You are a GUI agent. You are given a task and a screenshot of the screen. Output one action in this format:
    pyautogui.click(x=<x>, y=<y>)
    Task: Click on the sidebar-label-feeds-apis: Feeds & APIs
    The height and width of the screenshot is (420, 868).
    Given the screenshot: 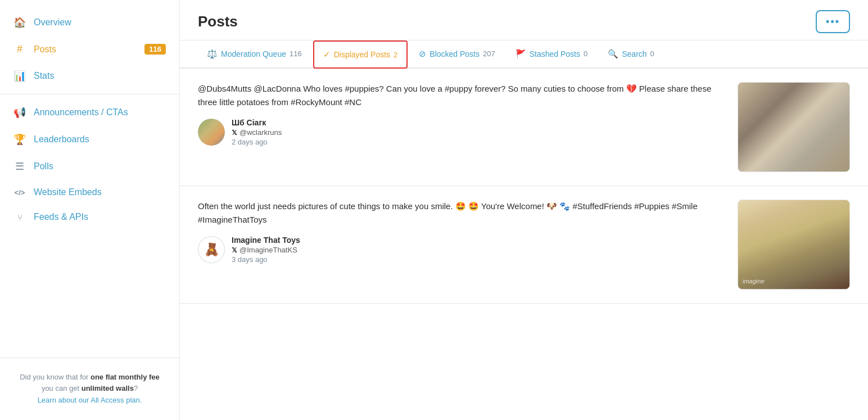 What is the action you would take?
    pyautogui.click(x=61, y=217)
    